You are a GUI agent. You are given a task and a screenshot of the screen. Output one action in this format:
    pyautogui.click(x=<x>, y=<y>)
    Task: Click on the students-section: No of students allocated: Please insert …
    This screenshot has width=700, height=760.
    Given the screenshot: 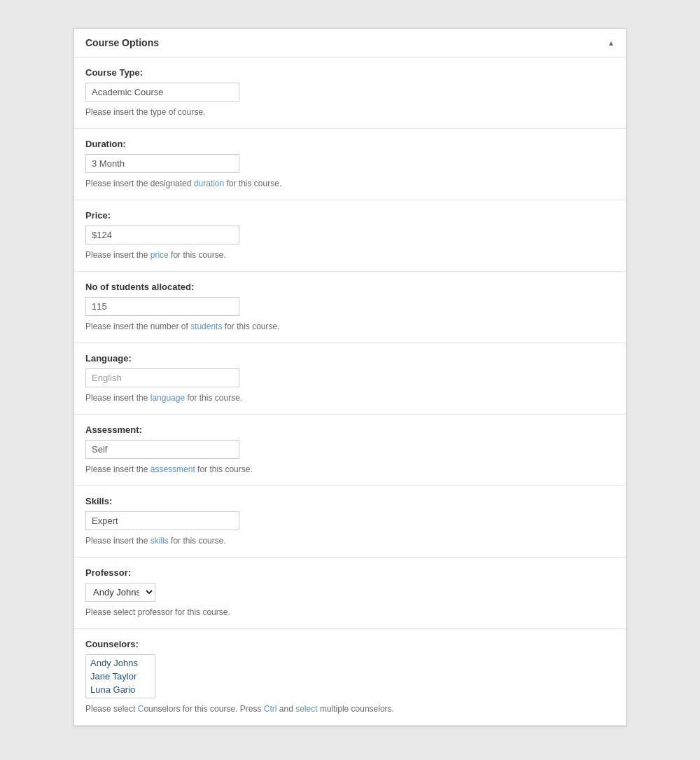 What is the action you would take?
    pyautogui.click(x=350, y=308)
    